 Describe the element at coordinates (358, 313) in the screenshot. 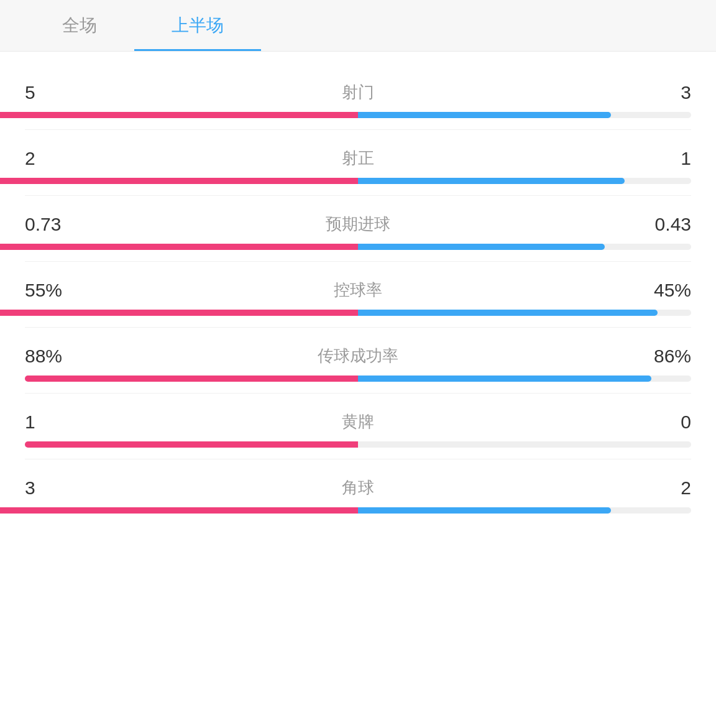

I see `stat-bar-possession` at that location.